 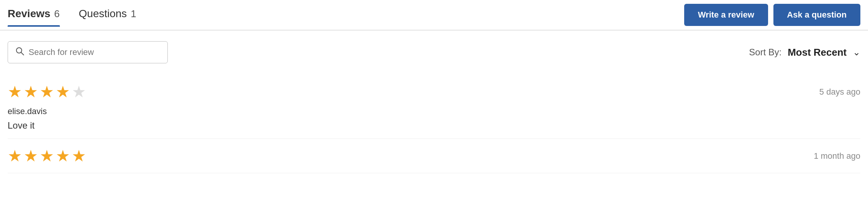 What do you see at coordinates (79, 92) in the screenshot?
I see `star-5-empty: ★` at bounding box center [79, 92].